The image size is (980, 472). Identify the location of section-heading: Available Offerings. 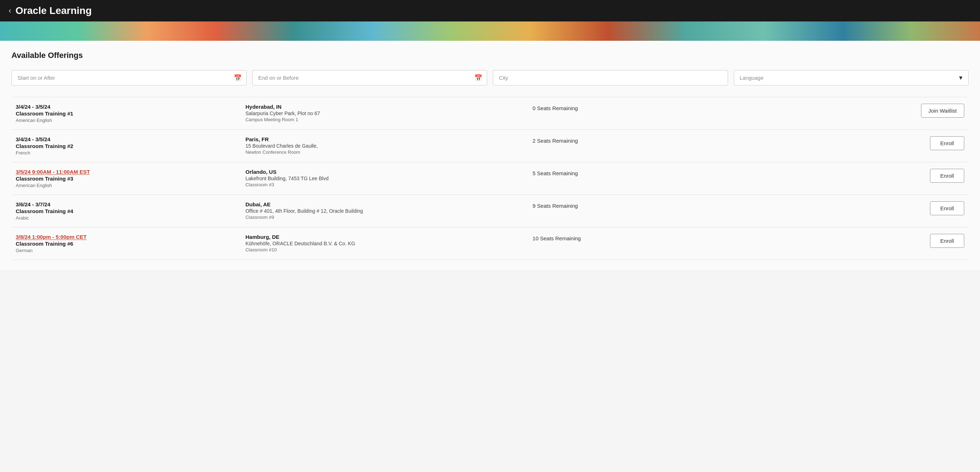
(490, 56).